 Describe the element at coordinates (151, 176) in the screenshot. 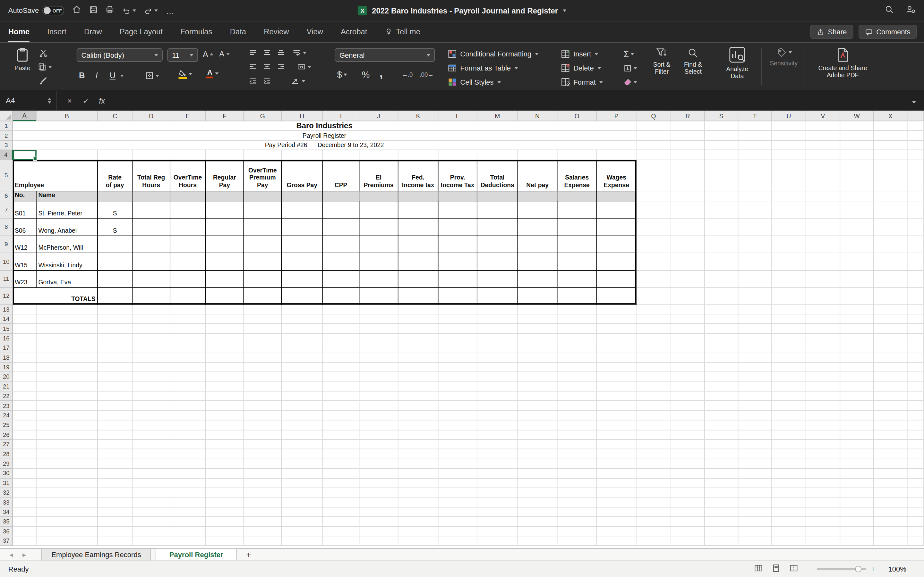

I see `cell: Total Reg Hours` at that location.